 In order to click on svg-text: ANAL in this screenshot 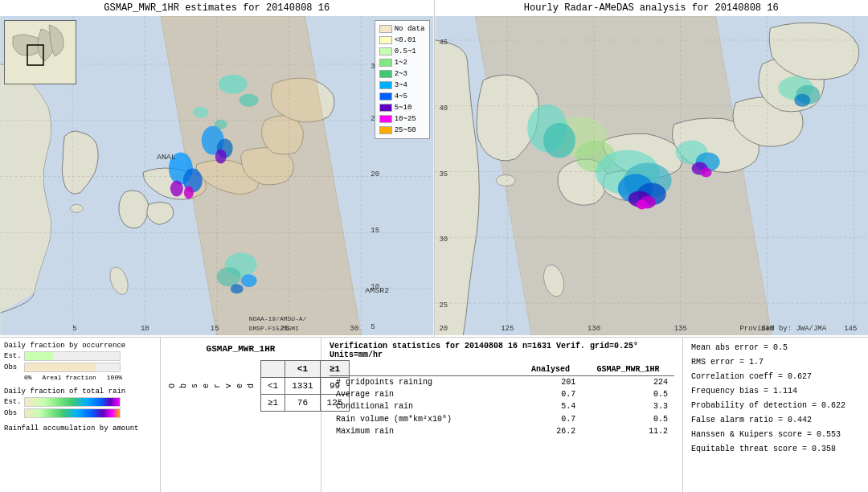, I will do `click(166, 158)`.